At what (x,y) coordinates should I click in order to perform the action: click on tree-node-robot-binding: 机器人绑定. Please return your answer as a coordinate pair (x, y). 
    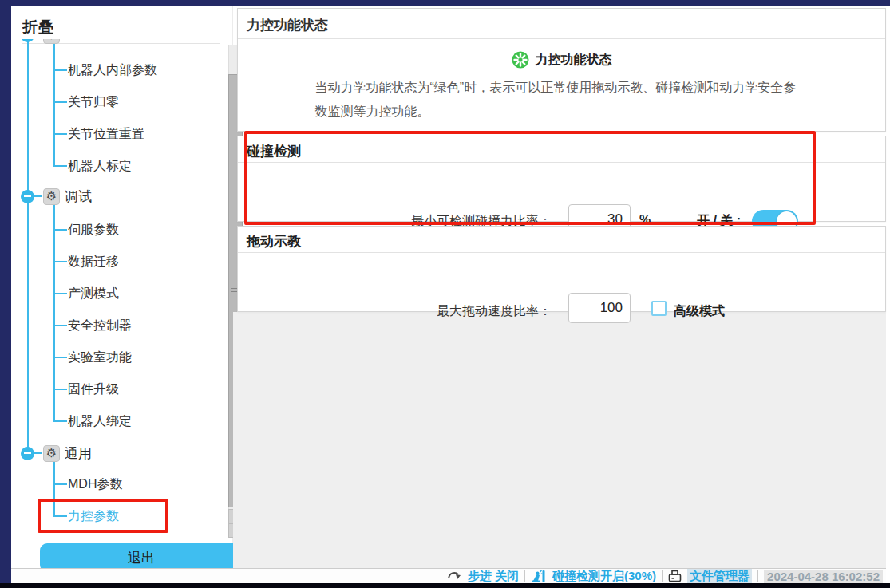
    Looking at the image, I should click on (77, 421).